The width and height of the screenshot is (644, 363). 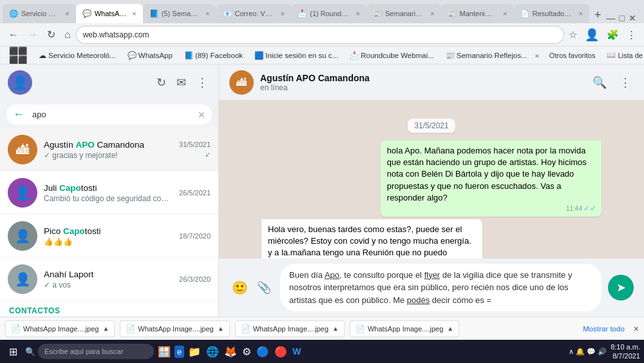 What do you see at coordinates (255, 14) in the screenshot?
I see `tab-4-label: Correo: VE...` at bounding box center [255, 14].